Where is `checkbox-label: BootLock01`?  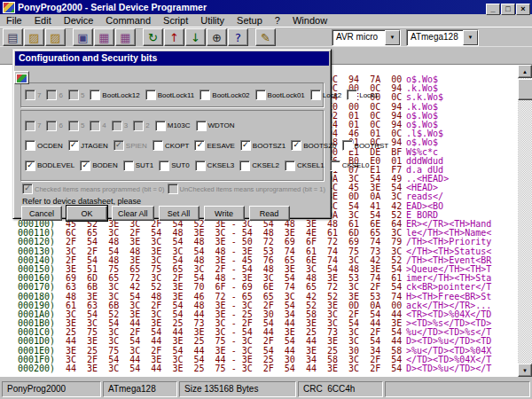 checkbox-label: BootLock01 is located at coordinates (286, 96).